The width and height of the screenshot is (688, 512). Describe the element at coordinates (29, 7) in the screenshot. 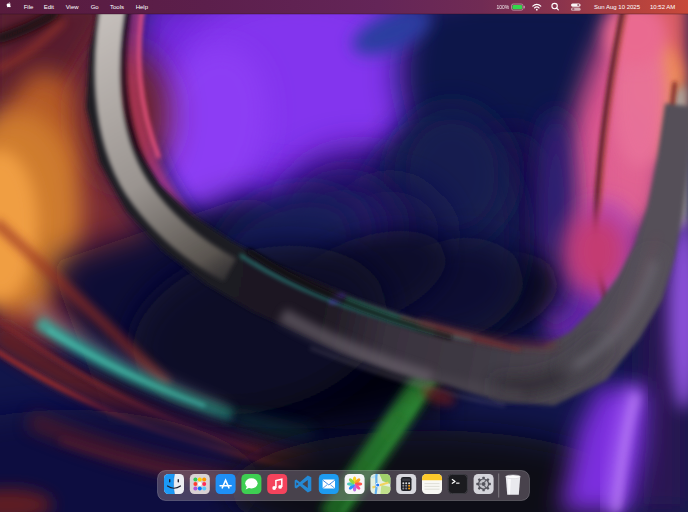

I see `svg-text: File` at that location.